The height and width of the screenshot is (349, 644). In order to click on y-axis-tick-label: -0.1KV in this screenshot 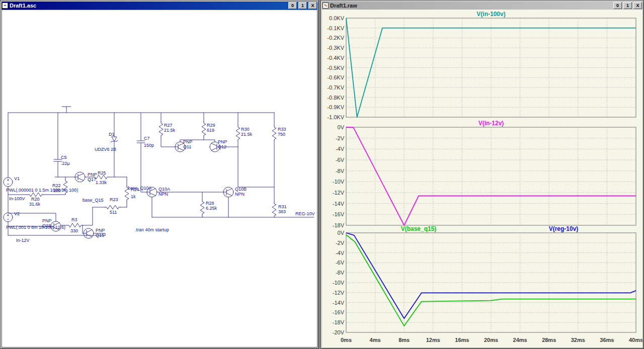, I will do `click(336, 28)`.